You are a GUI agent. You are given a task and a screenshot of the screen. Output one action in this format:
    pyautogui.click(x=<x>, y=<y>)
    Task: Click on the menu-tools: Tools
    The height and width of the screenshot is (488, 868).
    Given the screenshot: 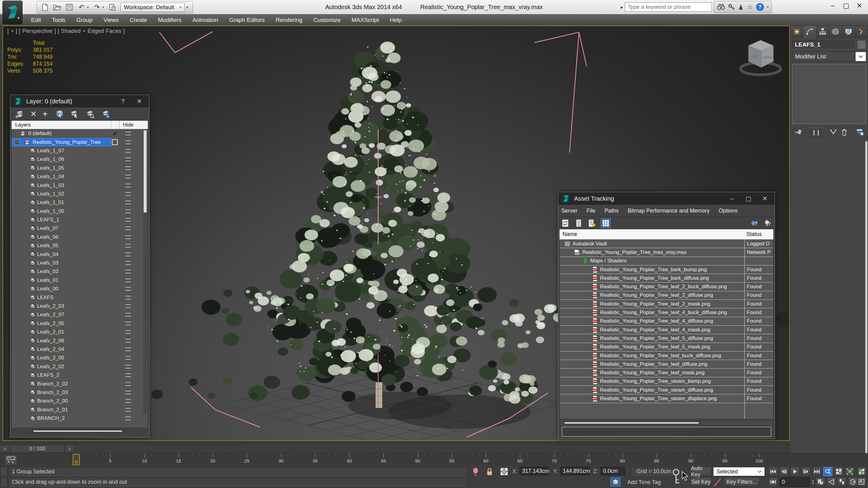 What is the action you would take?
    pyautogui.click(x=59, y=20)
    